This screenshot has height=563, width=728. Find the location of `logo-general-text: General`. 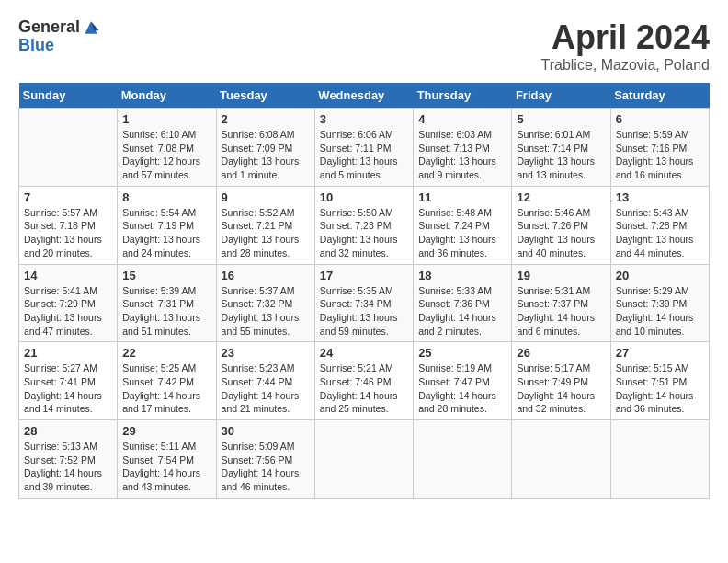

logo-general-text: General is located at coordinates (50, 28).